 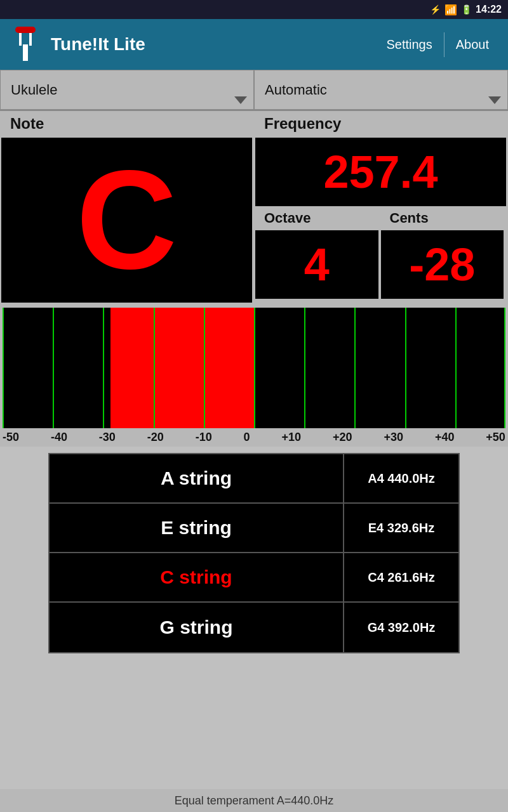 I want to click on mode-selector: Automatic, so click(x=381, y=90).